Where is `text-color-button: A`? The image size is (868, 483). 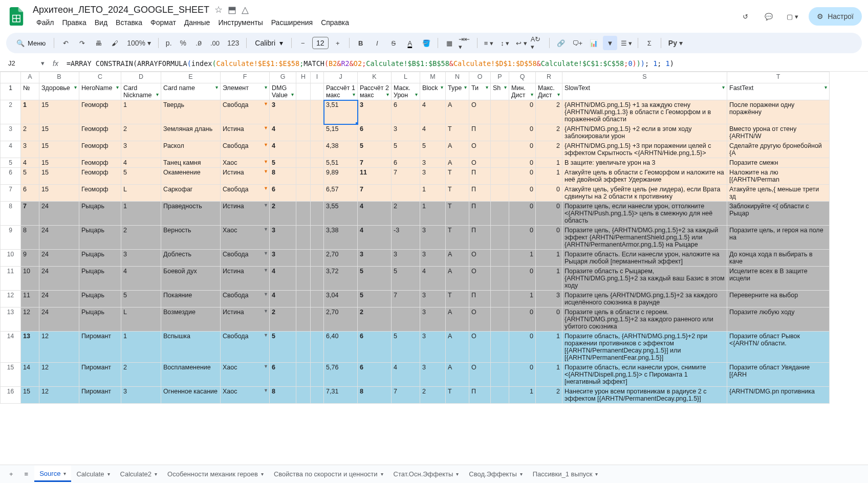
text-color-button: A is located at coordinates (410, 43).